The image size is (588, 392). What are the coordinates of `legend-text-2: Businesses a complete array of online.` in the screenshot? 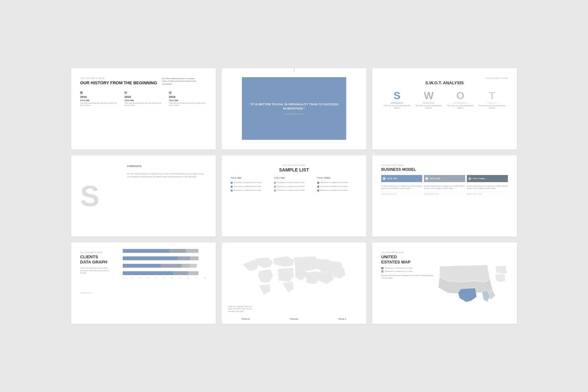 It's located at (399, 271).